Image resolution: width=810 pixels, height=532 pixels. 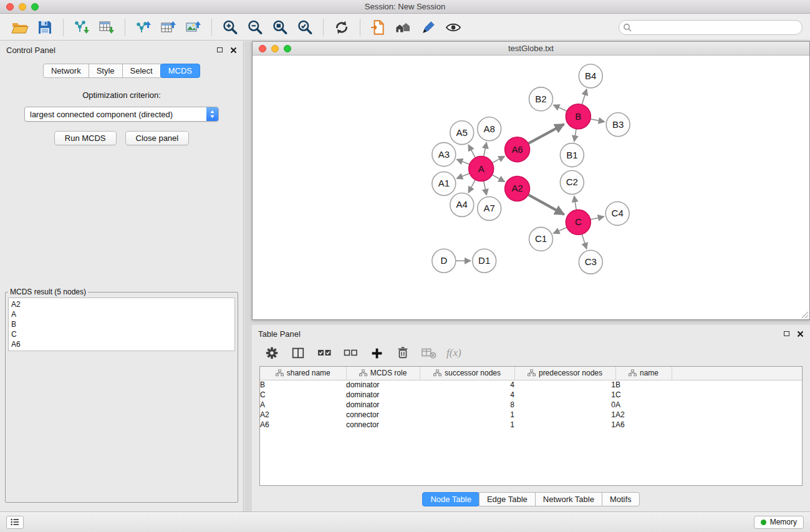 I want to click on graph-node-A6: A6, so click(x=518, y=150).